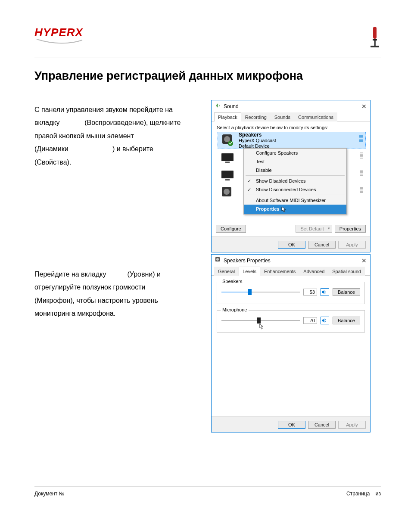 This screenshot has width=411, height=532. Describe the element at coordinates (280, 271) in the screenshot. I see `tab-enhancements: Enhancements` at that location.